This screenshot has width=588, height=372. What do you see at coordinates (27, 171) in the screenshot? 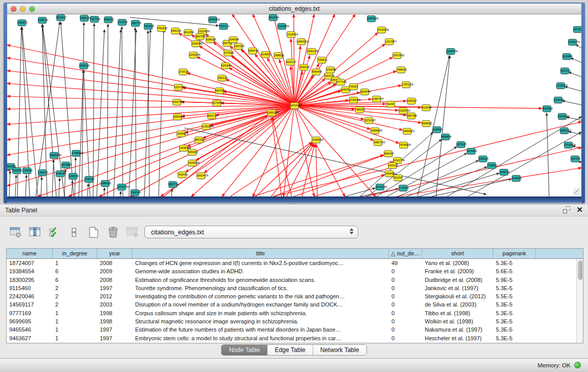
I see `graph-node: 1156829` at bounding box center [27, 171].